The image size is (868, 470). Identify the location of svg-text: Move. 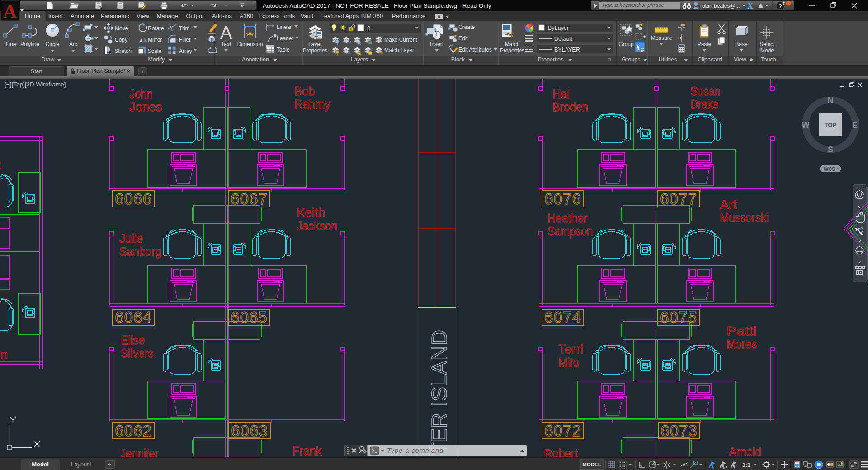
(122, 28).